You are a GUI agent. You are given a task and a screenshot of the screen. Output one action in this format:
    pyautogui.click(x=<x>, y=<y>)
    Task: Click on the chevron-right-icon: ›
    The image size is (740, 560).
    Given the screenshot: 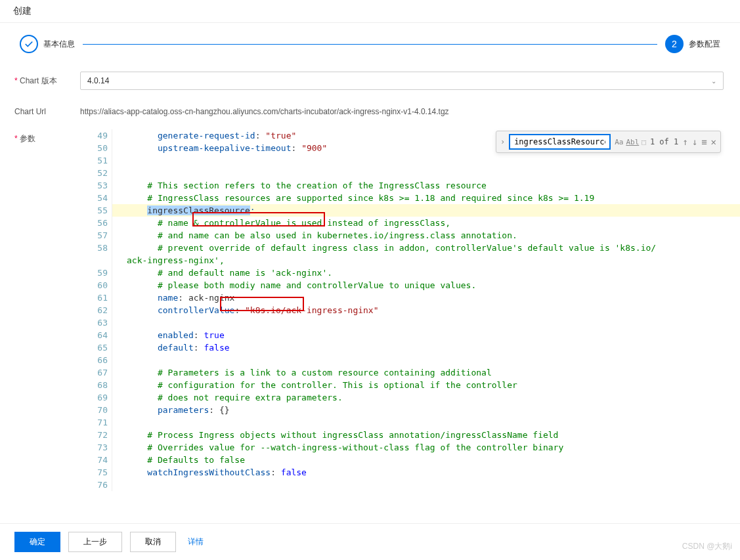 What is the action you would take?
    pyautogui.click(x=503, y=142)
    